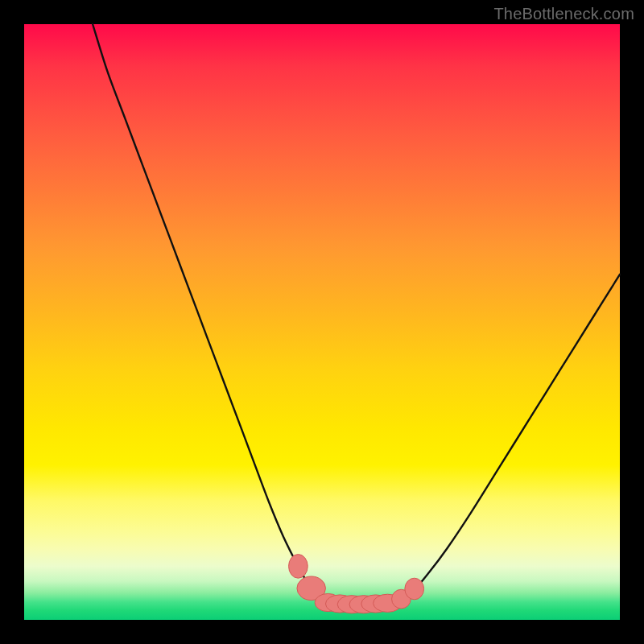 The height and width of the screenshot is (644, 644). I want to click on marker-group, so click(357, 584).